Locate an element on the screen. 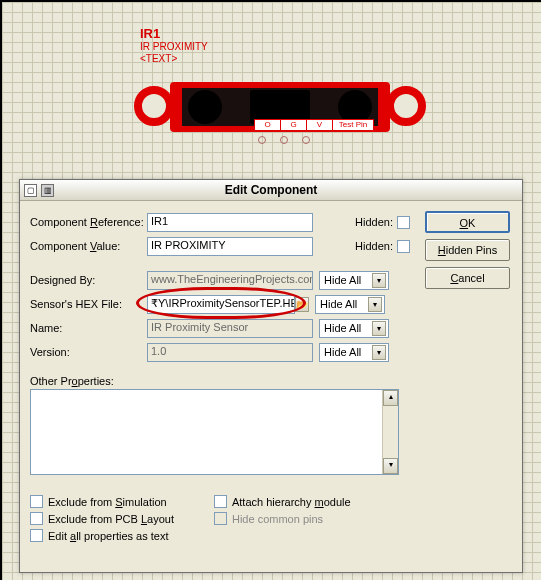 This screenshot has width=541, height=580. combo-name: Hide All ▾ is located at coordinates (354, 328).